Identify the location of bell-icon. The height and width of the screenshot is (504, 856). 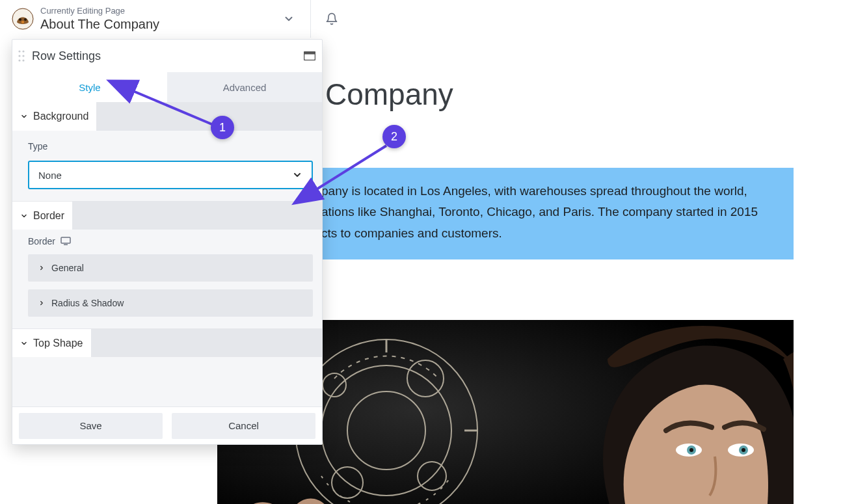
(332, 19).